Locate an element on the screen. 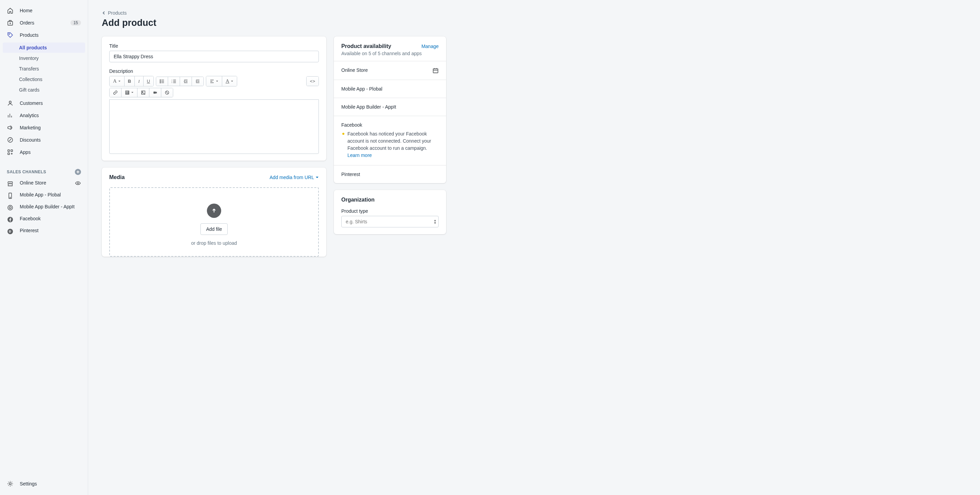 The image size is (980, 495). nav-products: Products is located at coordinates (44, 35).